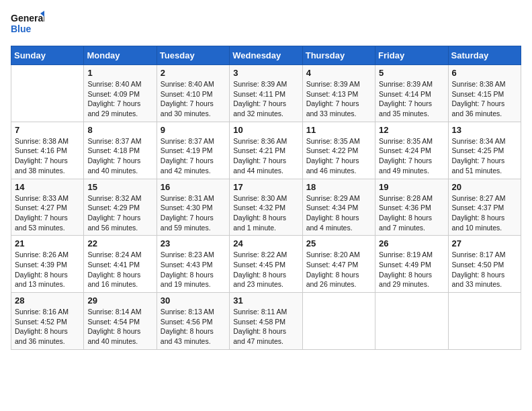 This screenshot has width=532, height=411. I want to click on calendar-cell: 28 Sunrise: 8:16 AM Sunset: 4:52 PM Dayl…, so click(48, 321).